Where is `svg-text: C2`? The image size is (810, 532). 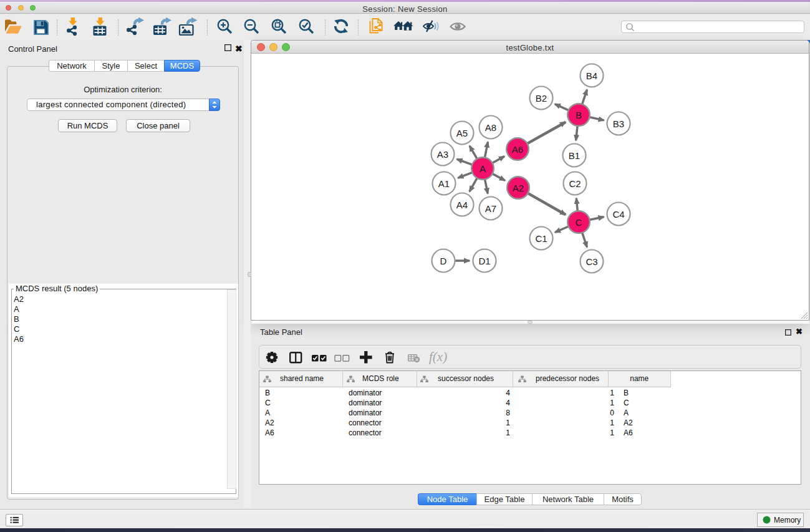 svg-text: C2 is located at coordinates (575, 183).